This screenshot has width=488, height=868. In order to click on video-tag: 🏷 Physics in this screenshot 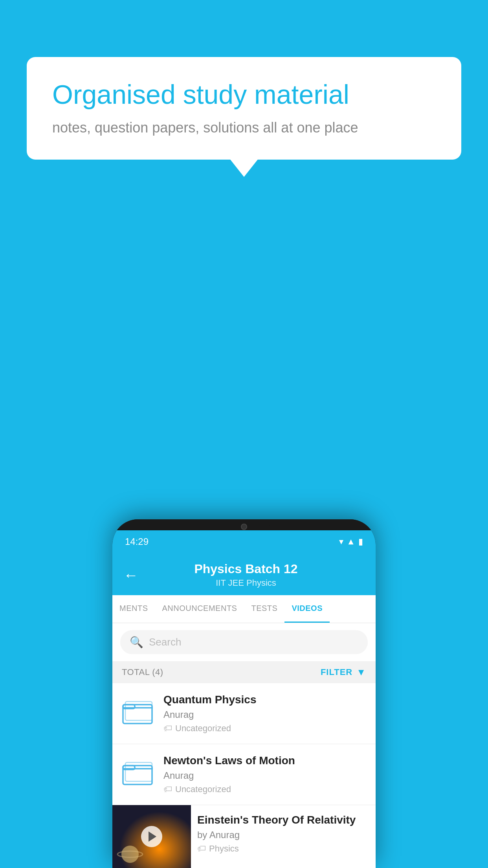, I will do `click(283, 849)`.